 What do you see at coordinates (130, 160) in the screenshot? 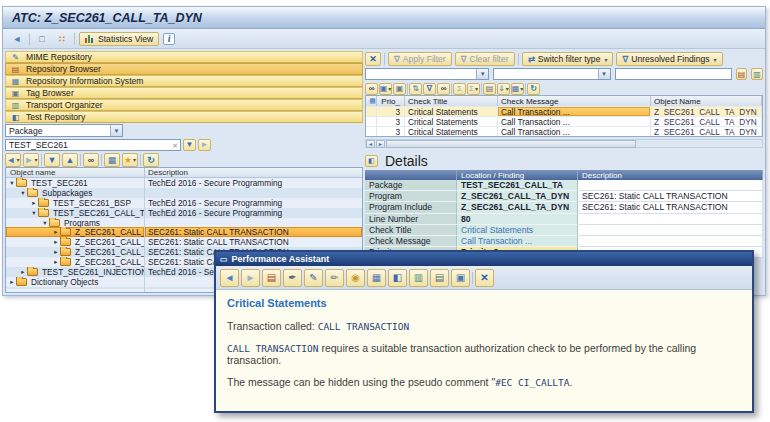
I see `favorites-icon: ▾` at bounding box center [130, 160].